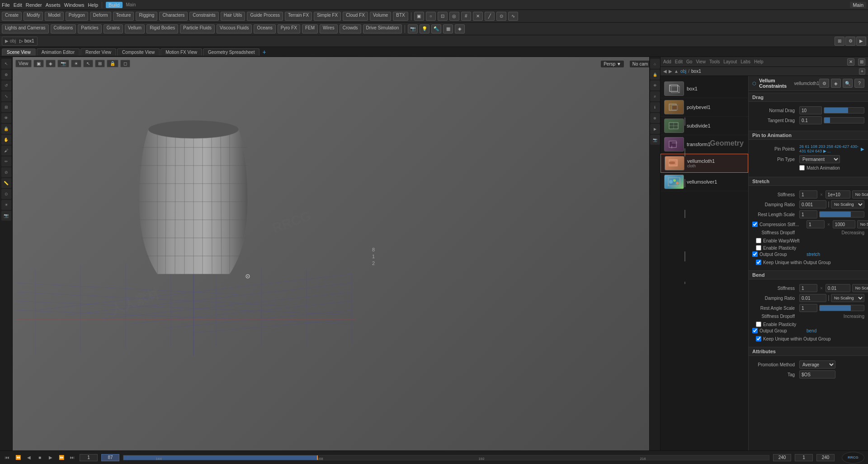 The width and height of the screenshot is (868, 464). I want to click on sidebar-pose: ✋, so click(6, 140).